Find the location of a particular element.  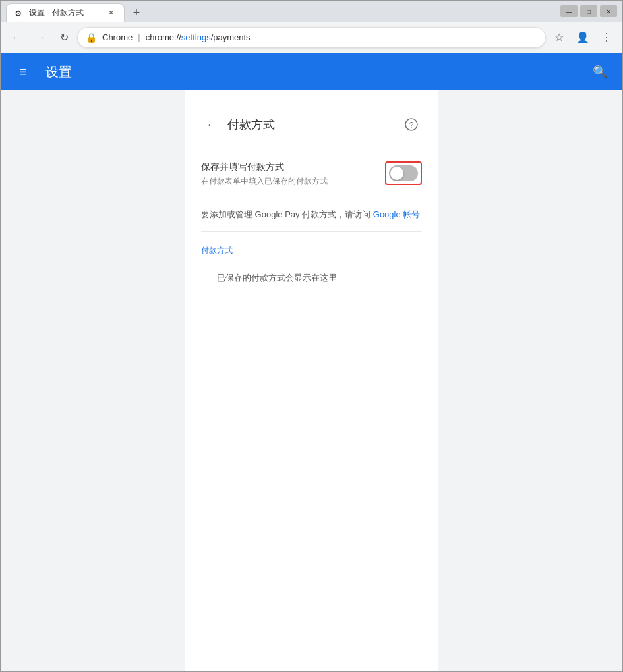

save-fill-subtitle: 在付款表单中填入已保存的付款方式 is located at coordinates (285, 182).